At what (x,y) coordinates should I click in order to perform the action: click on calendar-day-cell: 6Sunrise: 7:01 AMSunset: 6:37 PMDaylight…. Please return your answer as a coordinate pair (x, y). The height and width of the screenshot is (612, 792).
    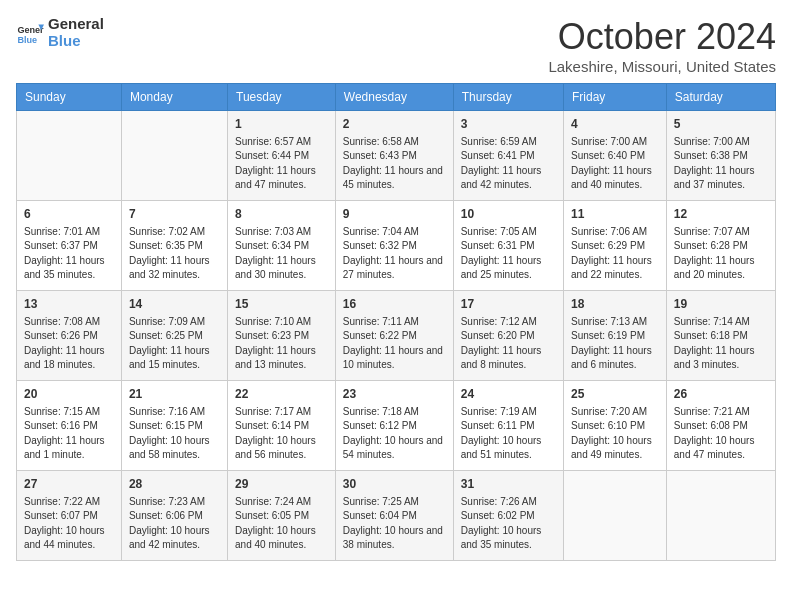
    Looking at the image, I should click on (70, 246).